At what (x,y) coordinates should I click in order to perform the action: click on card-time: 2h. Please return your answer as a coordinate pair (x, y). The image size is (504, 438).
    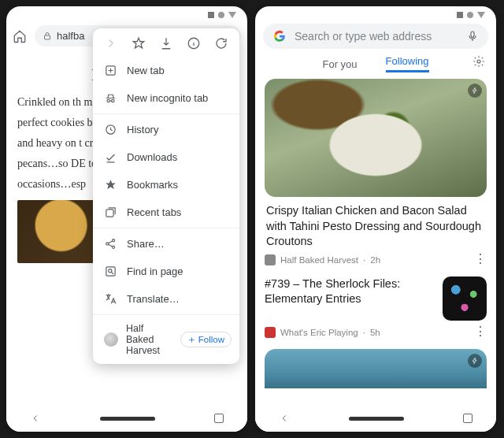
    Looking at the image, I should click on (375, 260).